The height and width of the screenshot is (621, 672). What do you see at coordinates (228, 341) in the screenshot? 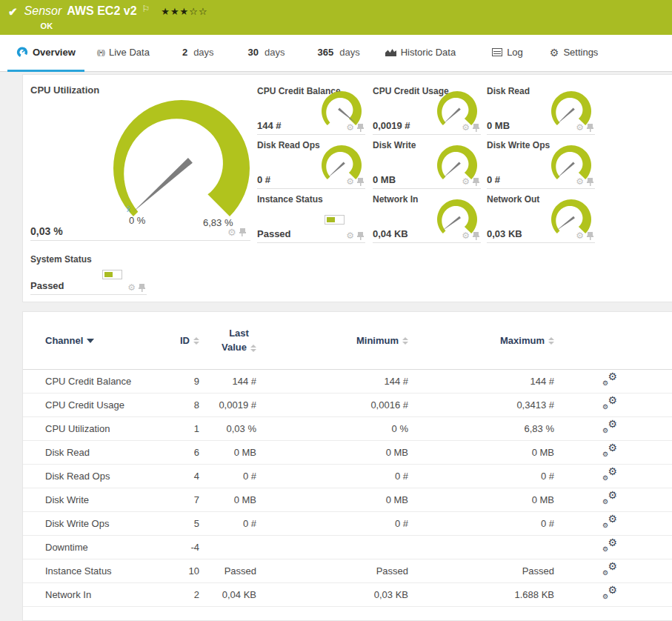
I see `column-header-last-value: LastValue` at bounding box center [228, 341].